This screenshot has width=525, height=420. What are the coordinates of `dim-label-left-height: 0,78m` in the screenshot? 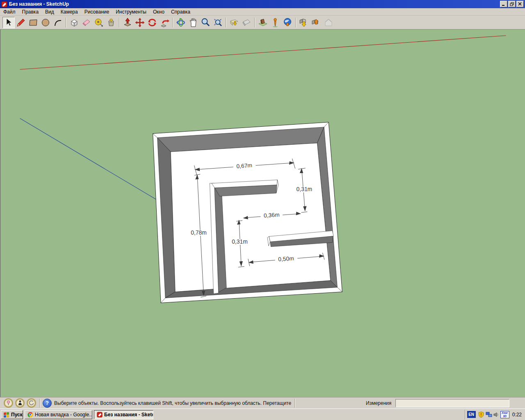 It's located at (199, 233).